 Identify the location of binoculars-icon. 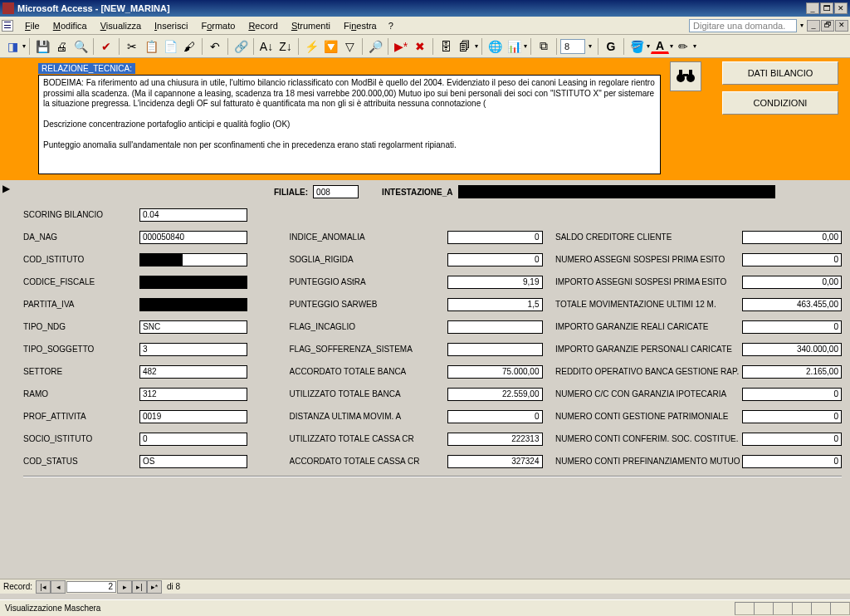
(686, 76).